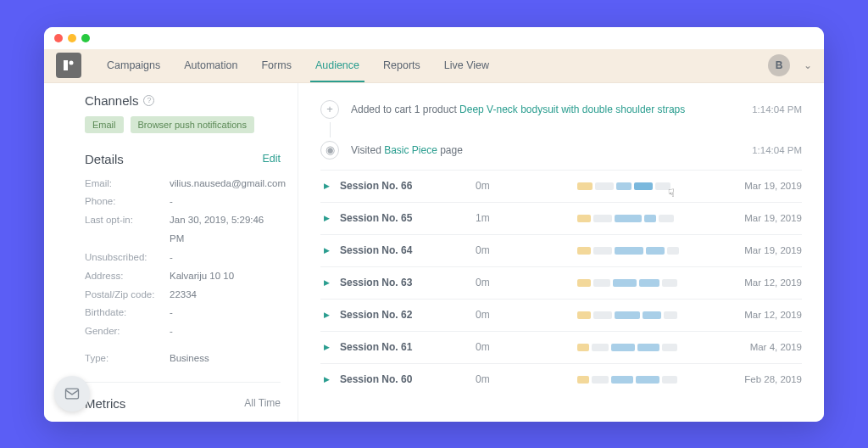 This screenshot has height=448, width=868. Describe the element at coordinates (183, 295) in the screenshot. I see `detail-row: Postal/Zip code:22334` at that location.